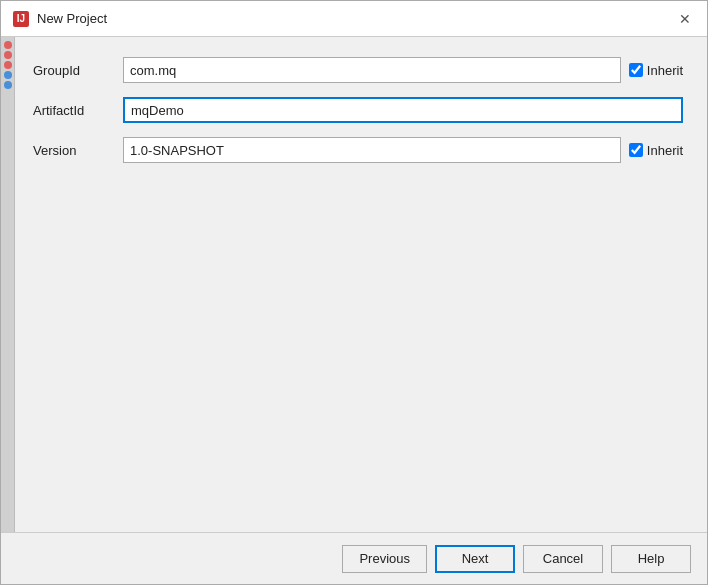 Image resolution: width=708 pixels, height=585 pixels. What do you see at coordinates (358, 150) in the screenshot?
I see `version-row: Version Inherit` at bounding box center [358, 150].